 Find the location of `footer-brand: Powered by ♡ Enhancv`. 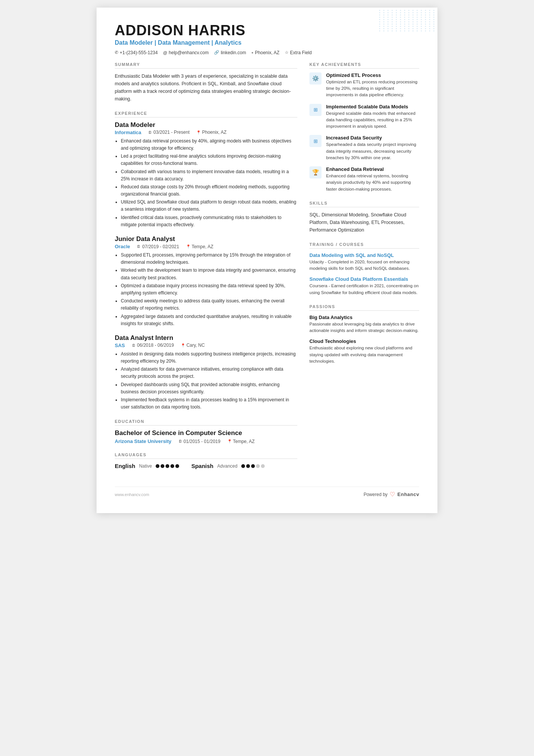

footer-brand: Powered by ♡ Enhancv is located at coordinates (392, 494).